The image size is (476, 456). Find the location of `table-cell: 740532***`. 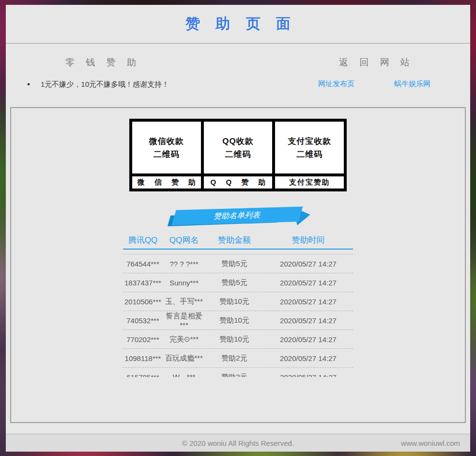

table-cell: 740532*** is located at coordinates (143, 321).